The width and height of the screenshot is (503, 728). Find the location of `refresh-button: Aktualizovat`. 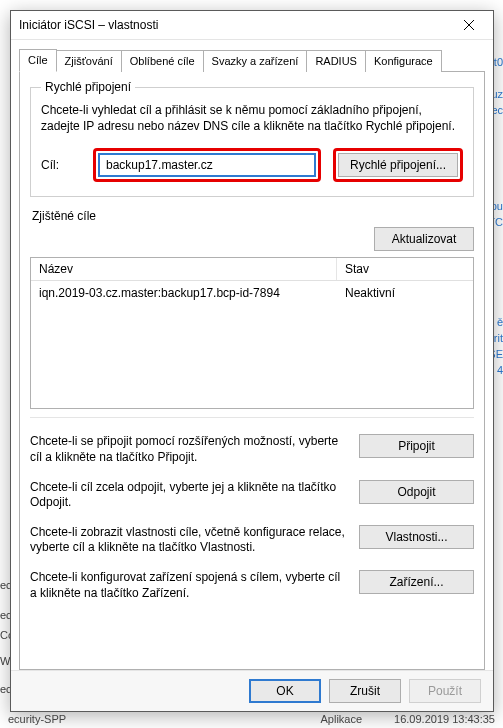

refresh-button: Aktualizovat is located at coordinates (424, 239).